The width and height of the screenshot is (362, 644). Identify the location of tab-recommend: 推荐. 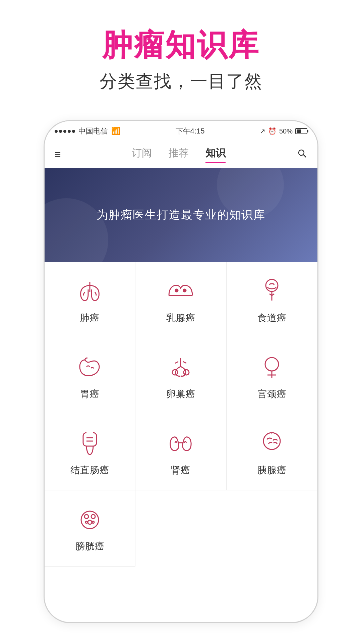
(179, 154).